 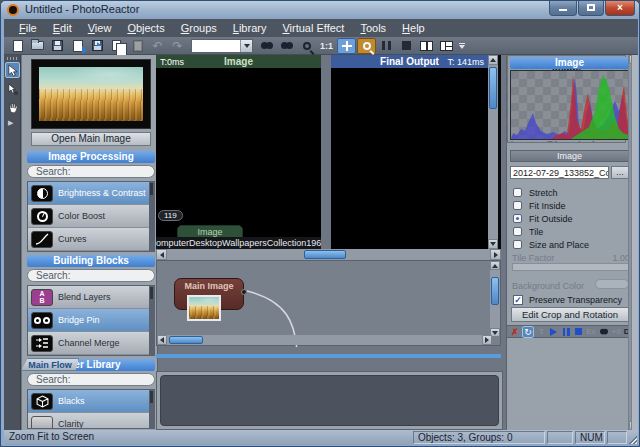 I want to click on resize-grip, so click(x=633, y=438).